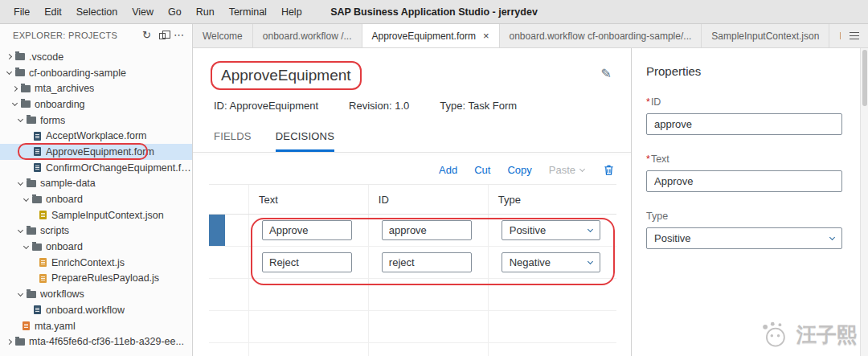 The image size is (868, 356). I want to click on tab-fields: FIELDS, so click(233, 141).